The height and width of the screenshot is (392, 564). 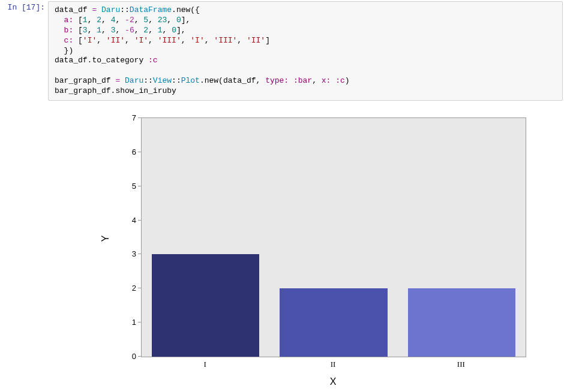 What do you see at coordinates (106, 239) in the screenshot?
I see `y-axis-label: Y` at bounding box center [106, 239].